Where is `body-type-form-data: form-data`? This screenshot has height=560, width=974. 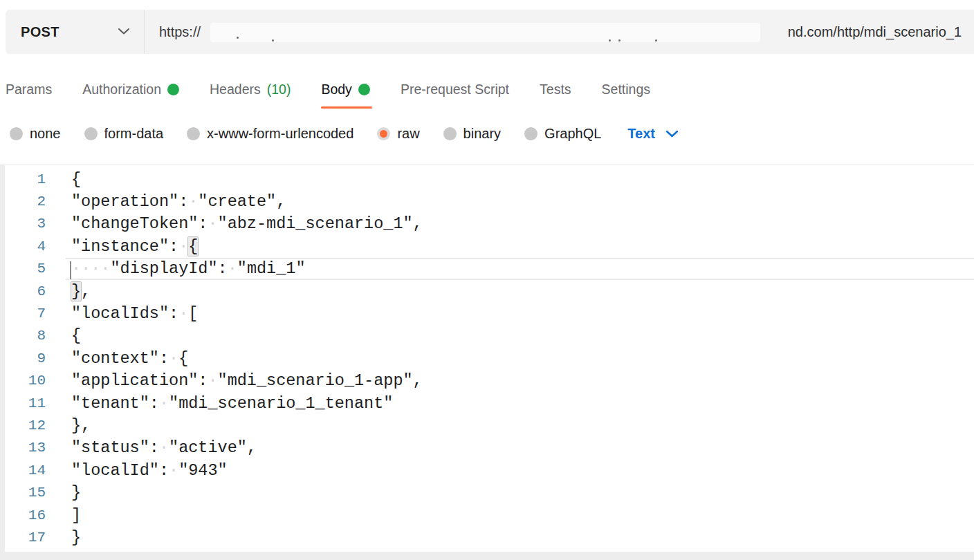 body-type-form-data: form-data is located at coordinates (125, 134).